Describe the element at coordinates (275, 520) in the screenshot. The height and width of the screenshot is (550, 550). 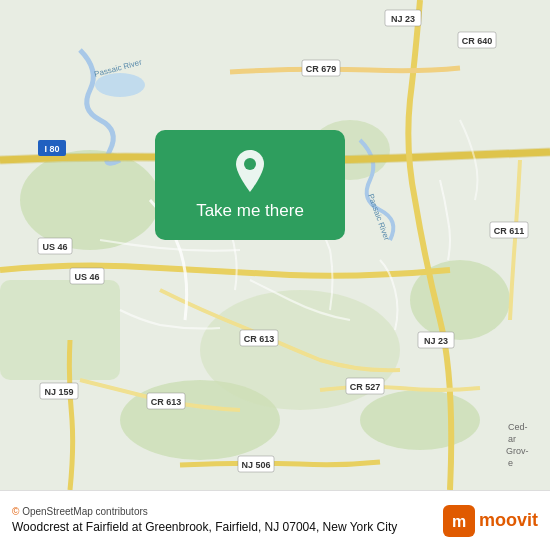
I see `bottom-bar: © OpenStreetMap contributors Woodcrest a…` at that location.